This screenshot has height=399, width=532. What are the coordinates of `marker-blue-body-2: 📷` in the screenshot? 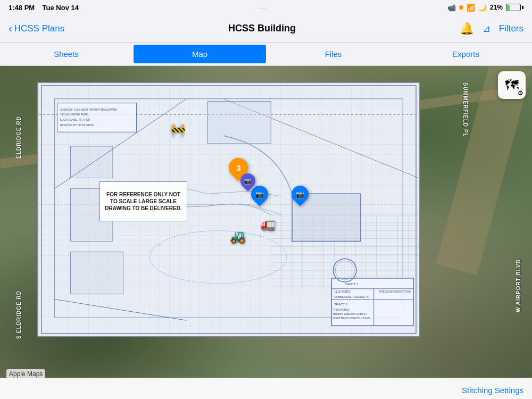 It's located at (260, 194).